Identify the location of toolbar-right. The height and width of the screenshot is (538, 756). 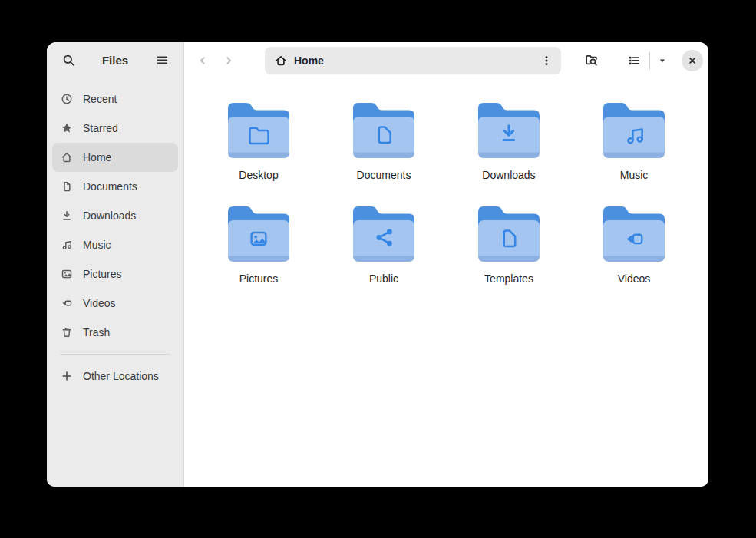
(640, 61).